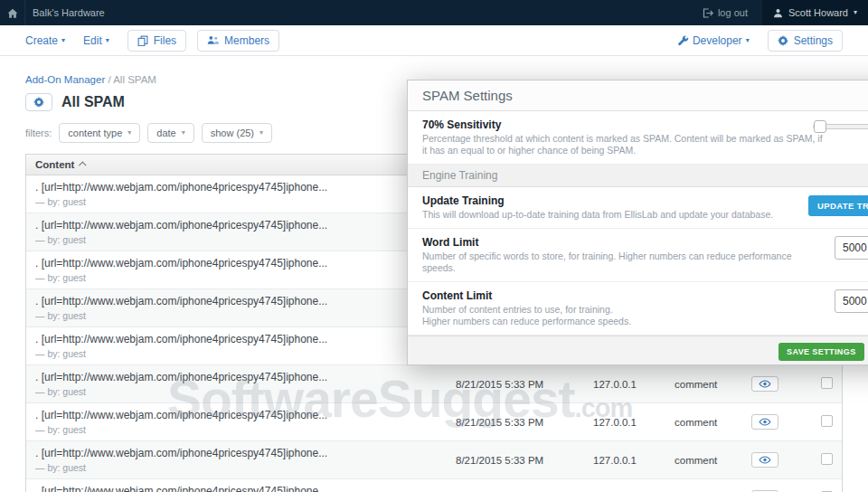  What do you see at coordinates (714, 41) in the screenshot?
I see `developer-button: Developer ▾` at bounding box center [714, 41].